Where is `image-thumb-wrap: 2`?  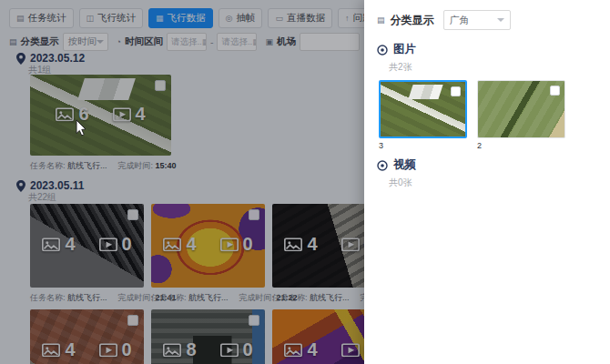
image-thumb-wrap: 2 is located at coordinates (521, 115).